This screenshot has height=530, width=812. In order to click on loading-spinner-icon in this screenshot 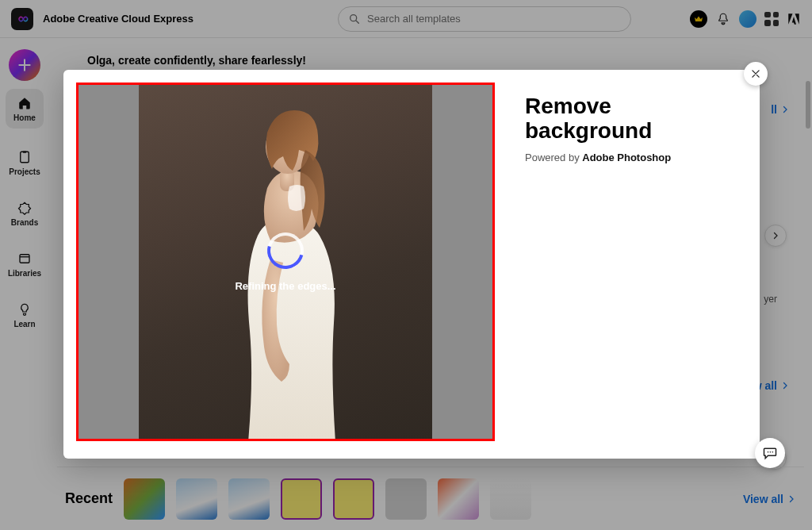, I will do `click(285, 251)`.